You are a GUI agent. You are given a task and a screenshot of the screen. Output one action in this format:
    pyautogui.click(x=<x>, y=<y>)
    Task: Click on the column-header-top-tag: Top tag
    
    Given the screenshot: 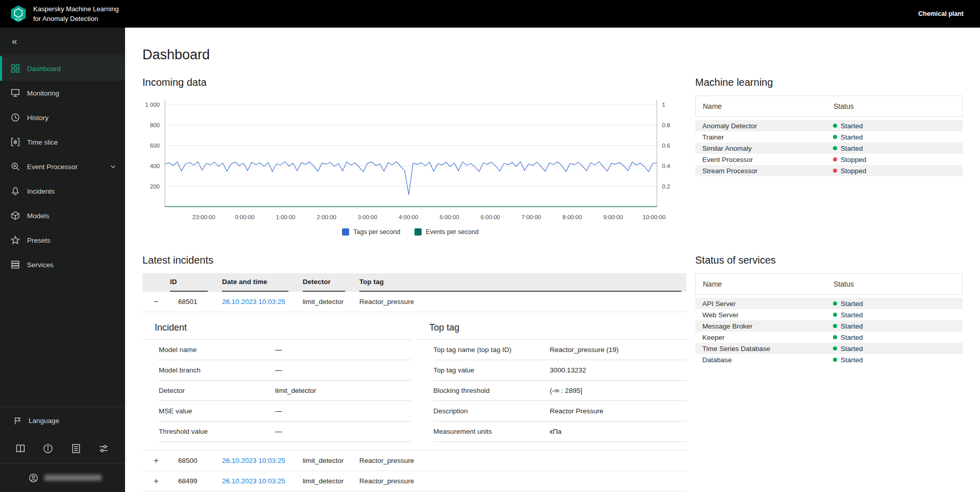 What is the action you would take?
    pyautogui.click(x=523, y=283)
    